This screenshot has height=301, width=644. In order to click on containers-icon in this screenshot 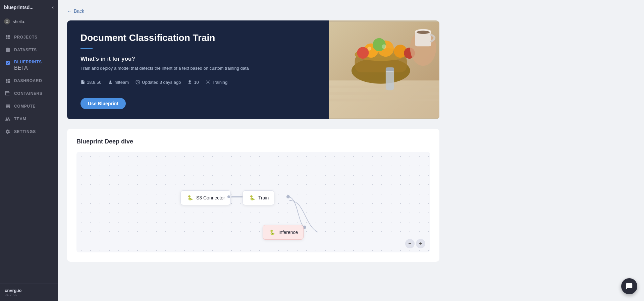, I will do `click(8, 94)`.